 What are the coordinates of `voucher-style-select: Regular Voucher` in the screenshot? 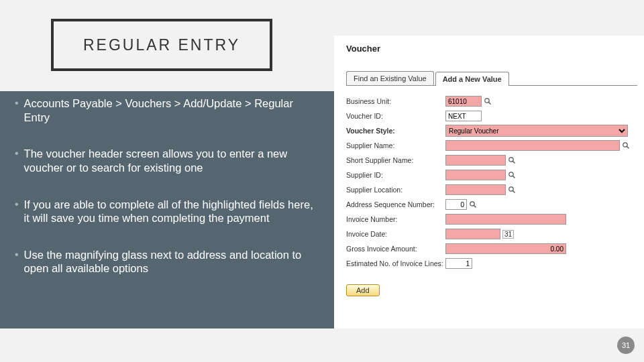 It's located at (537, 131).